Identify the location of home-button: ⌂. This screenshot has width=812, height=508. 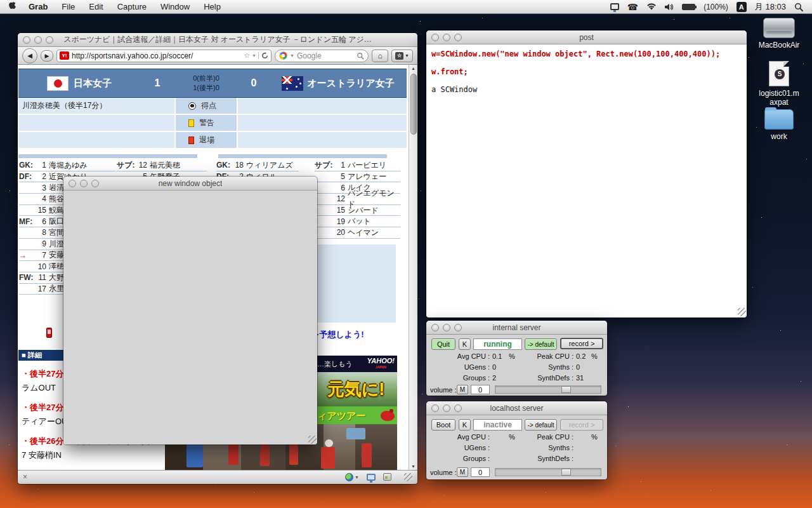
(380, 56).